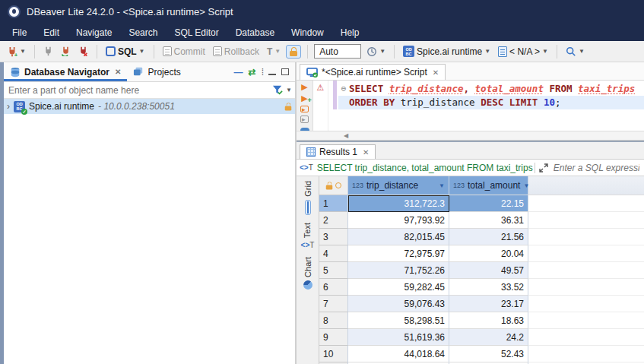 The image size is (644, 364). Describe the element at coordinates (304, 109) in the screenshot. I see `execute-script-icon` at that location.